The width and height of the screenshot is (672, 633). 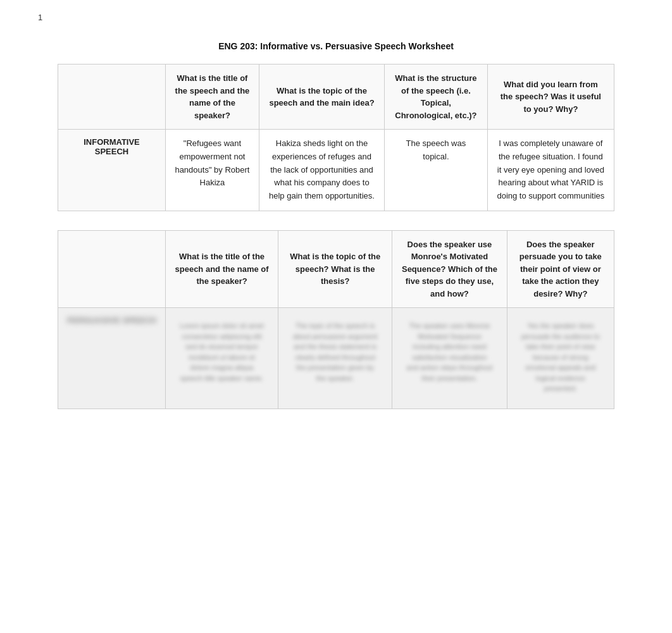 I want to click on table1-header-row: What is the title of the speech and the …, so click(x=337, y=97).